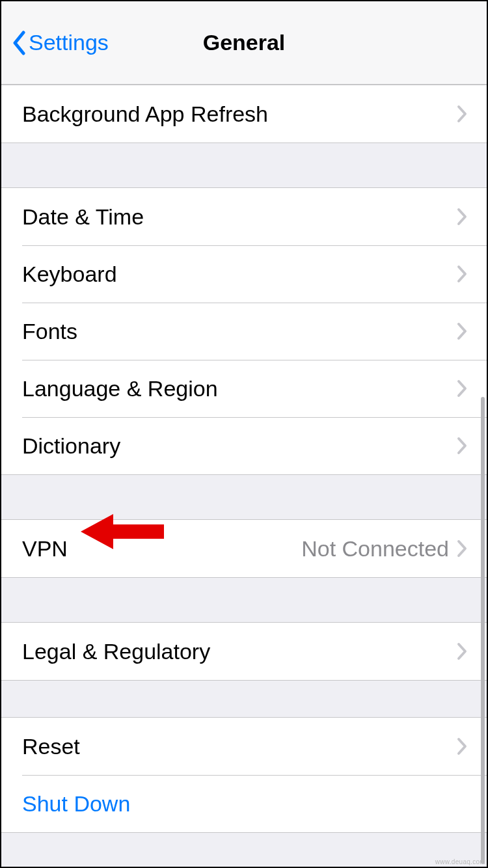 This screenshot has width=488, height=868. I want to click on row-label: Background App Refresh, so click(239, 115).